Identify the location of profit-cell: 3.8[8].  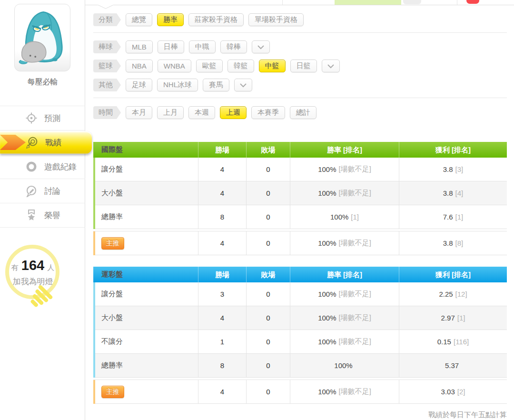
(453, 243).